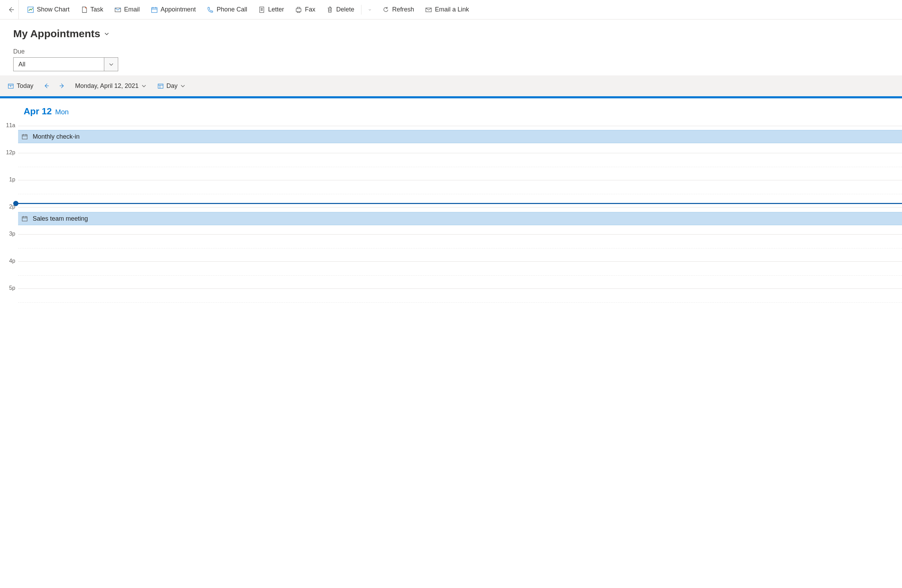  Describe the element at coordinates (330, 10) in the screenshot. I see `trash-icon` at that location.